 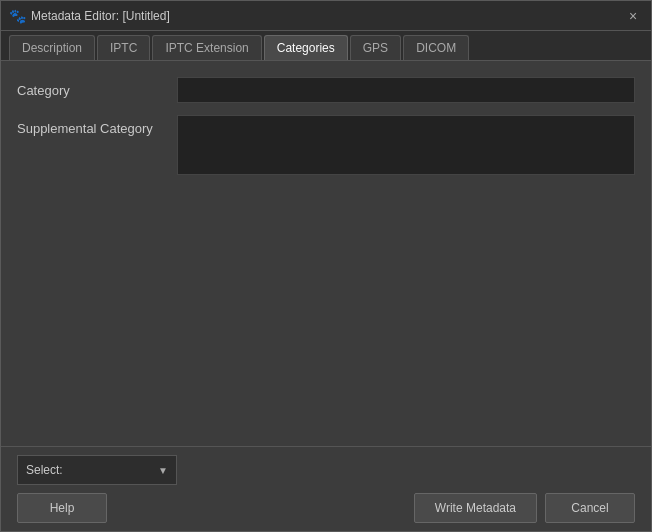 I want to click on select-dropdown: Select: ▼, so click(x=97, y=470).